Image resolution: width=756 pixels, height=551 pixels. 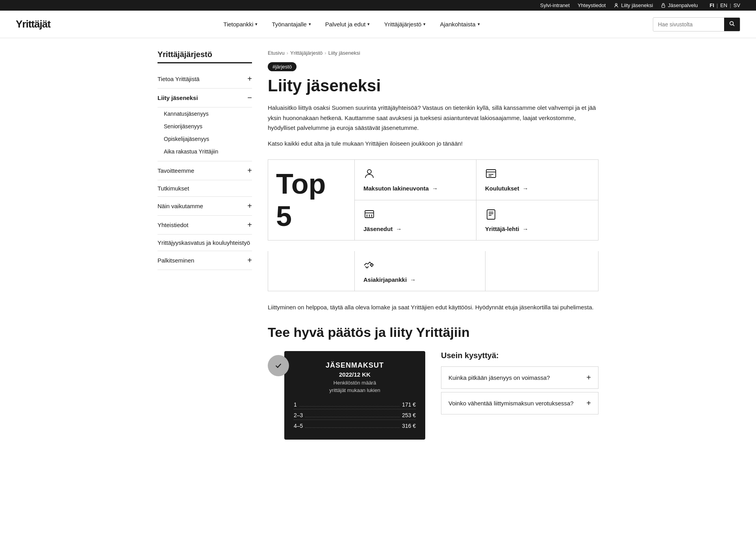 What do you see at coordinates (689, 24) in the screenshot?
I see `search-input` at bounding box center [689, 24].